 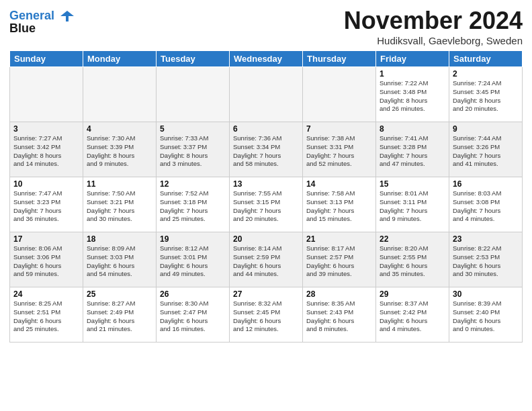 I want to click on day-number: 22, so click(x=412, y=239).